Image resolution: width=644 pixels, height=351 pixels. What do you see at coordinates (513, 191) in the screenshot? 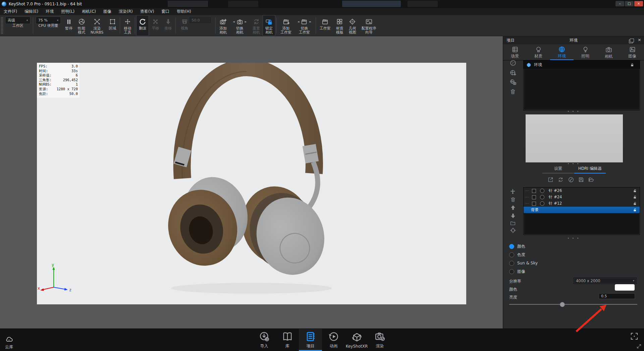
I see `add-pin-icon` at bounding box center [513, 191].